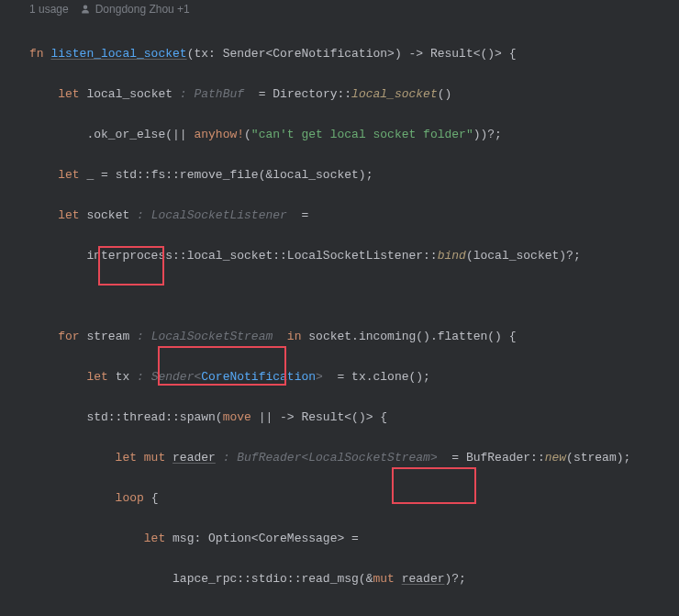 This screenshot has width=679, height=616. I want to click on person-icon, so click(85, 9).